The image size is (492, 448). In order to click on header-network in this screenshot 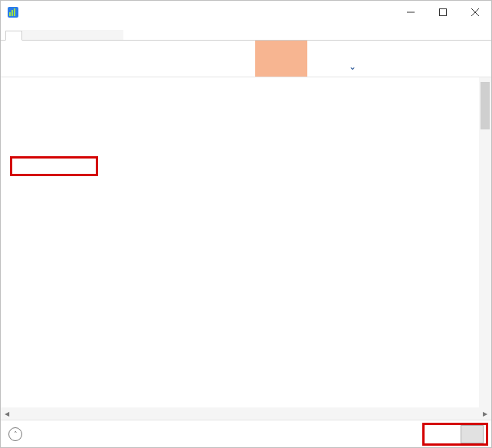, I will do `click(450, 58)`.